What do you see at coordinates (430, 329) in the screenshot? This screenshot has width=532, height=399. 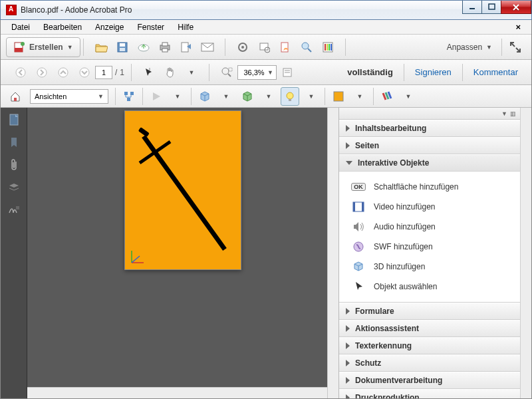 I see `section-action-wizard: Aktionsassistent` at bounding box center [430, 329].